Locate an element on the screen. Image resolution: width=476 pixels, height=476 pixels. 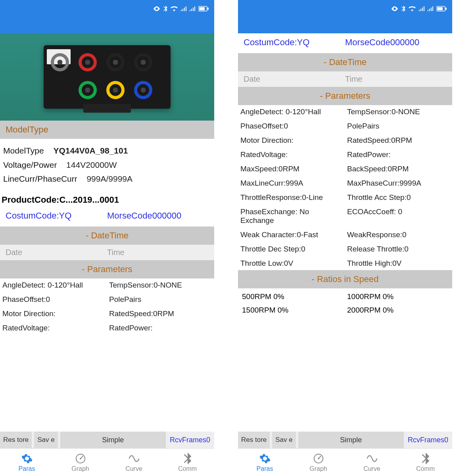
wave-icon is located at coordinates (372, 459).